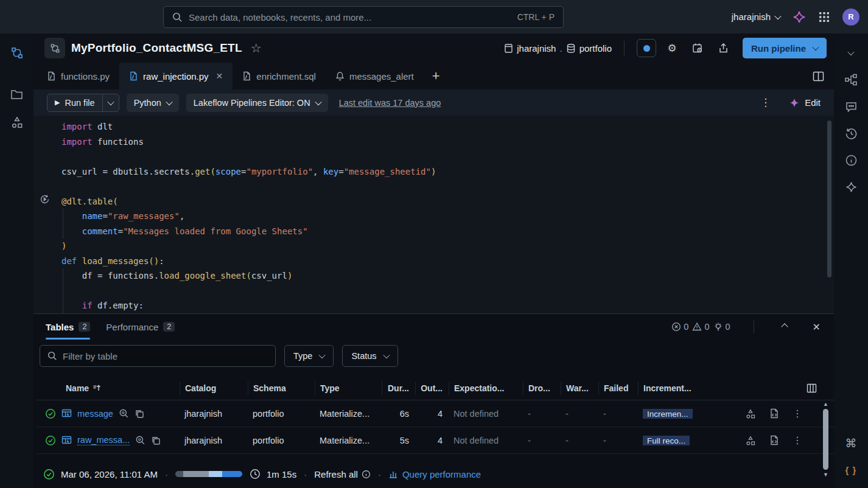 The width and height of the screenshot is (868, 488). I want to click on column-header: Dur..., so click(398, 388).